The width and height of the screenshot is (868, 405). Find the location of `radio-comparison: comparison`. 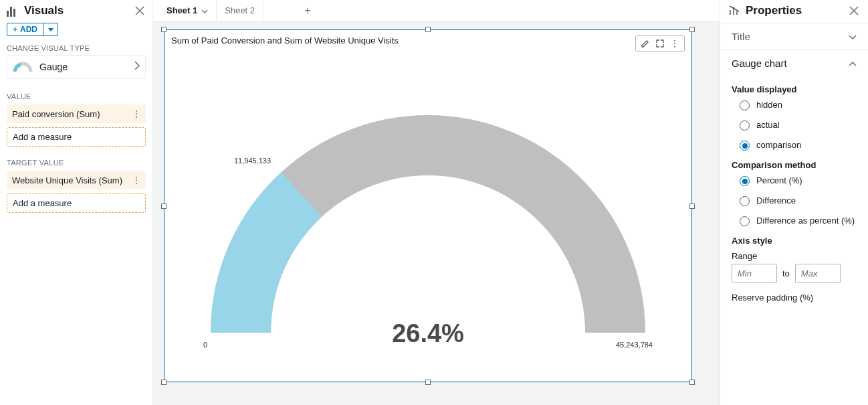

radio-comparison: comparison is located at coordinates (794, 145).